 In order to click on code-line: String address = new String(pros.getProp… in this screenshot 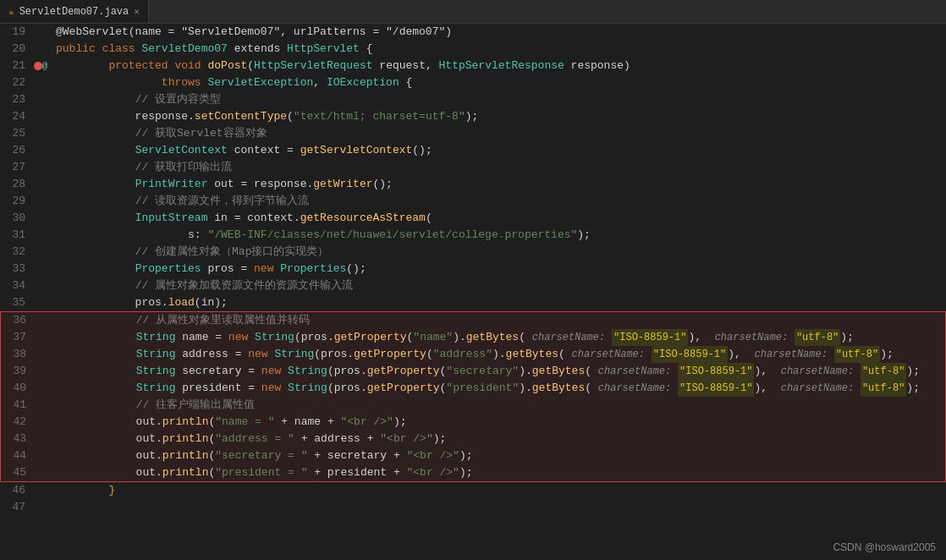, I will do `click(501, 354)`.